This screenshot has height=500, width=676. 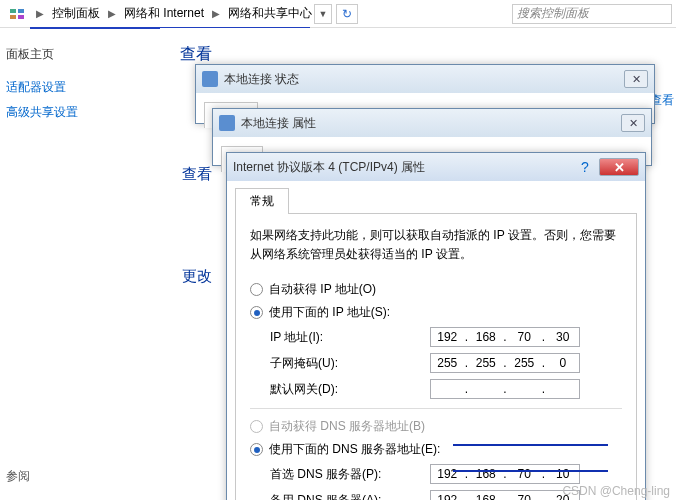 I want to click on breadcrumb-item: 控制面板, so click(x=76, y=14).